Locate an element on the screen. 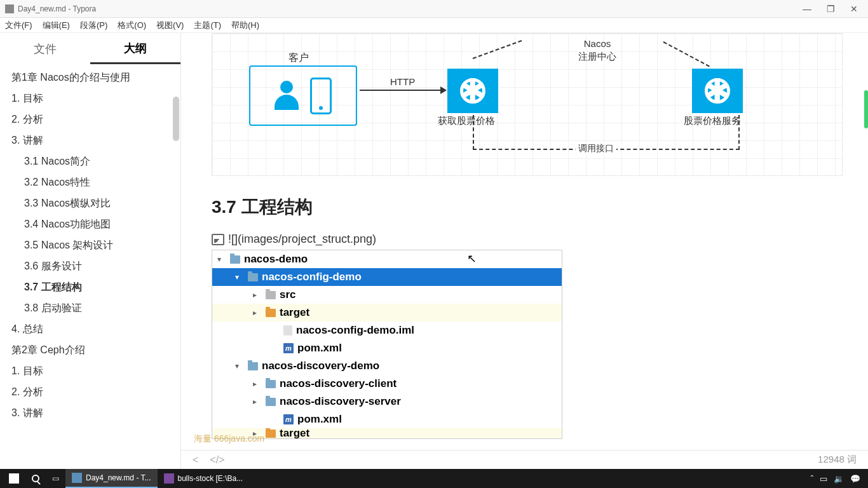 The width and height of the screenshot is (868, 488). sidebar-scrollbar is located at coordinates (176, 119).